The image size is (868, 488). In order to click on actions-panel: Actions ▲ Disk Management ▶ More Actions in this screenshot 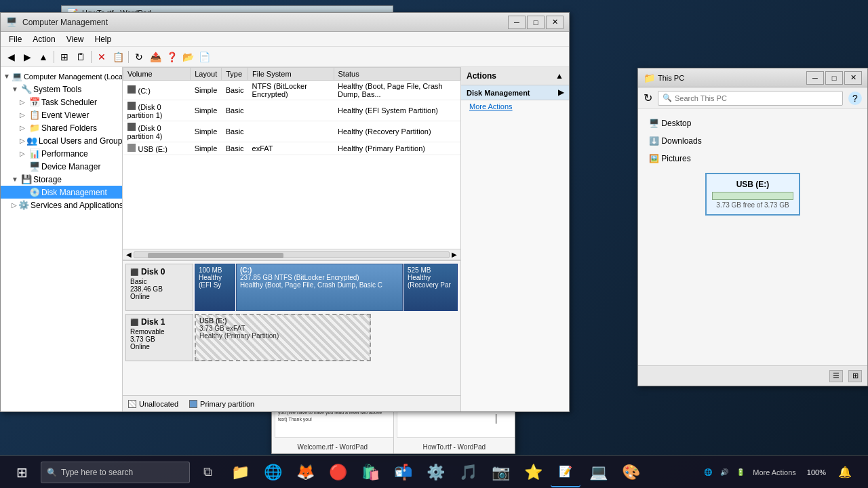, I will do `click(515, 239)`.